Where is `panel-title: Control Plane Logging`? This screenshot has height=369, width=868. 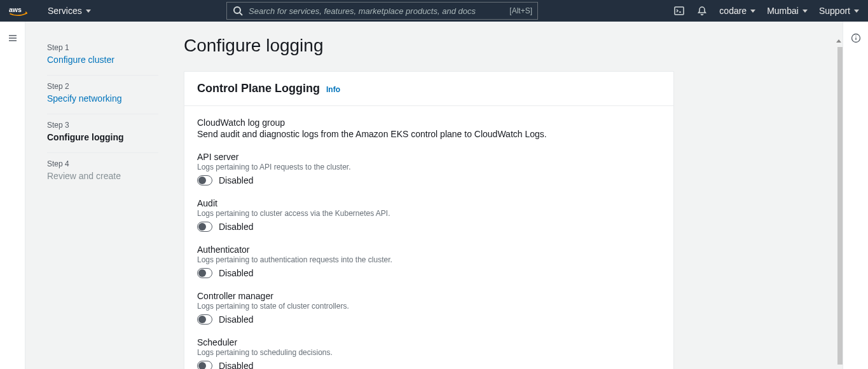
panel-title: Control Plane Logging is located at coordinates (258, 89).